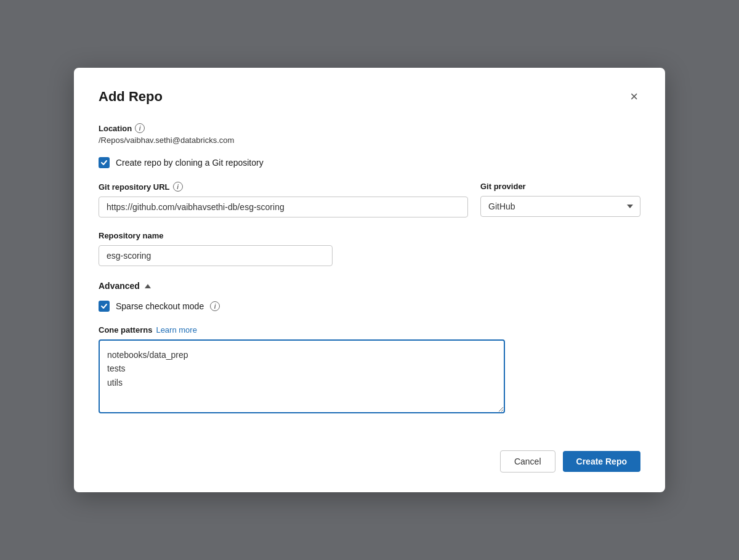 This screenshot has width=739, height=560. Describe the element at coordinates (370, 134) in the screenshot. I see `location-section: Location i /Repos/vaibhav.sethi@databric…` at that location.